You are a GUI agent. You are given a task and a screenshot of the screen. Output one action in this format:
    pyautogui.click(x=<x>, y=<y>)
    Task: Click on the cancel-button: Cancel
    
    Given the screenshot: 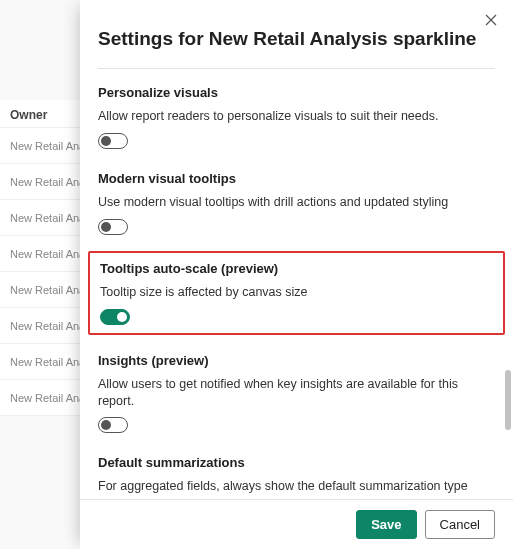 What is the action you would take?
    pyautogui.click(x=460, y=524)
    